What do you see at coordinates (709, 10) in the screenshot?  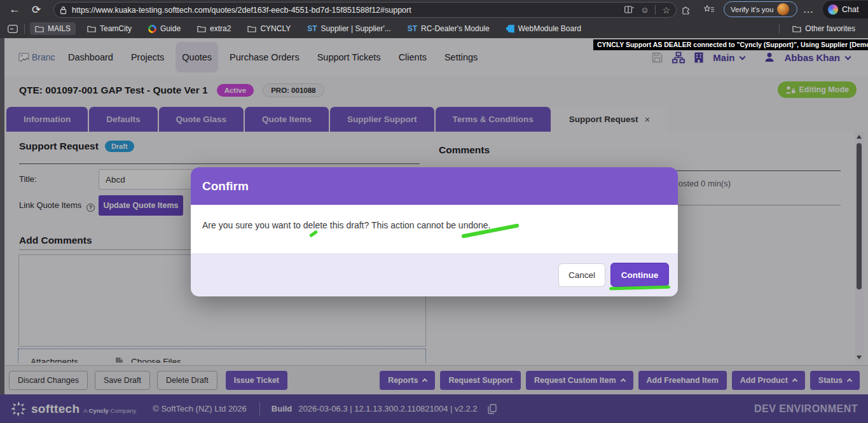 I see `favorites-list-icon` at bounding box center [709, 10].